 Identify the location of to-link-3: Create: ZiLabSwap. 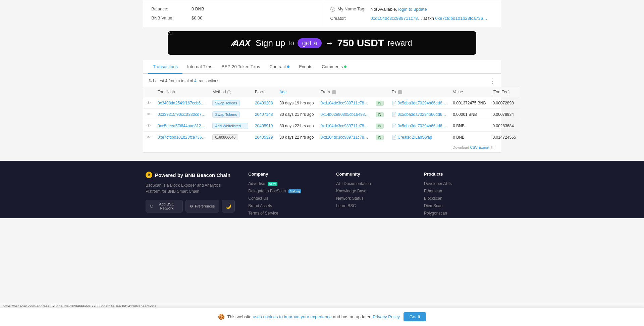
(415, 137).